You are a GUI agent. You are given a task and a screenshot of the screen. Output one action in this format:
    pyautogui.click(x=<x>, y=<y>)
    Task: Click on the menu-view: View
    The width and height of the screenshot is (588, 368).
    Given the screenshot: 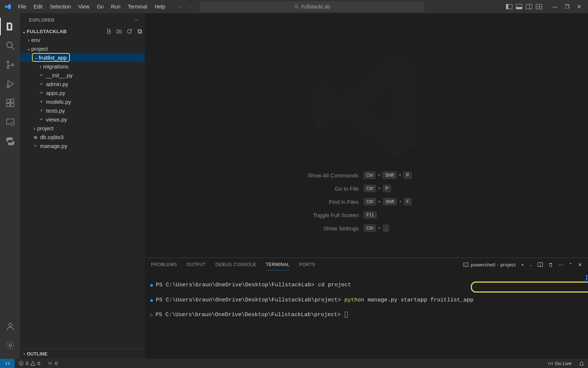 What is the action you would take?
    pyautogui.click(x=84, y=7)
    